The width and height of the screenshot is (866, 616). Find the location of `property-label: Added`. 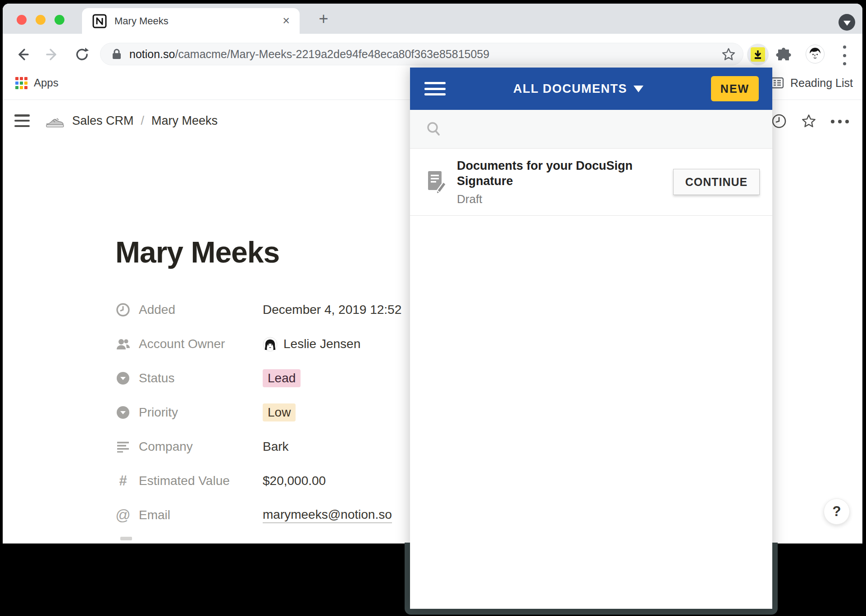

property-label: Added is located at coordinates (195, 310).